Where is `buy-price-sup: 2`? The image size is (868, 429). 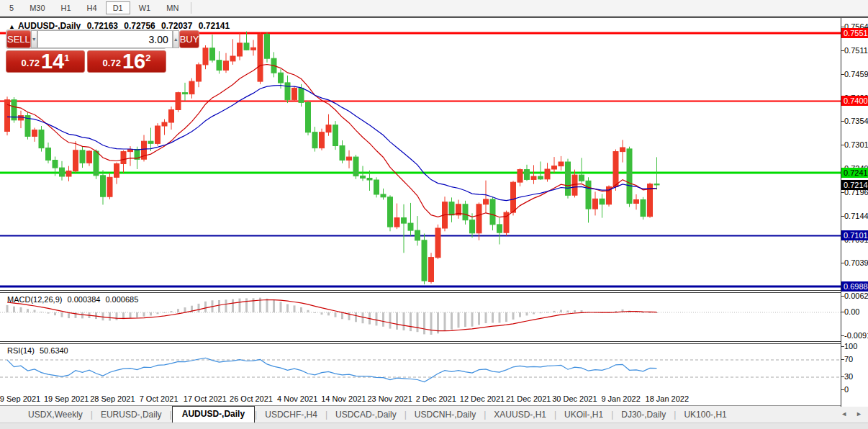
buy-price-sup: 2 is located at coordinates (148, 58).